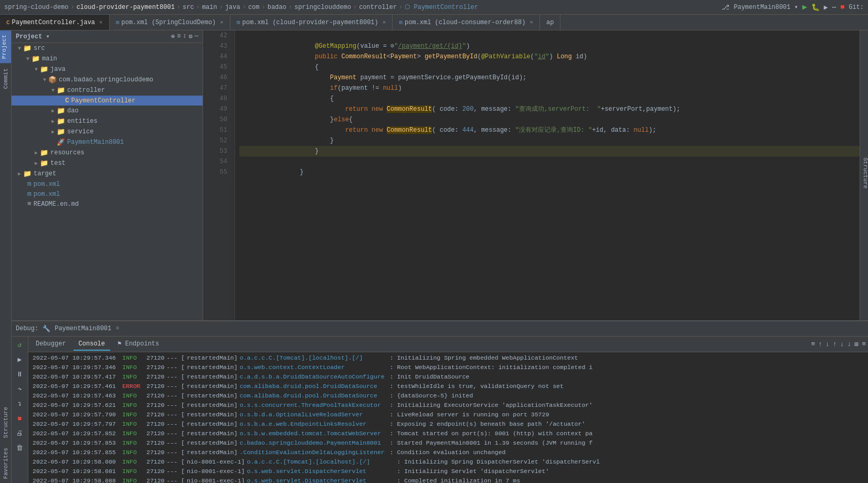  I want to click on tree-item-controller: ▼ 📁 controller, so click(107, 90).